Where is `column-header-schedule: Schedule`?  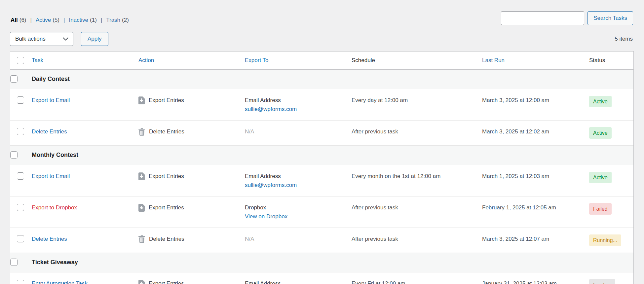
column-header-schedule: Schedule is located at coordinates (417, 61).